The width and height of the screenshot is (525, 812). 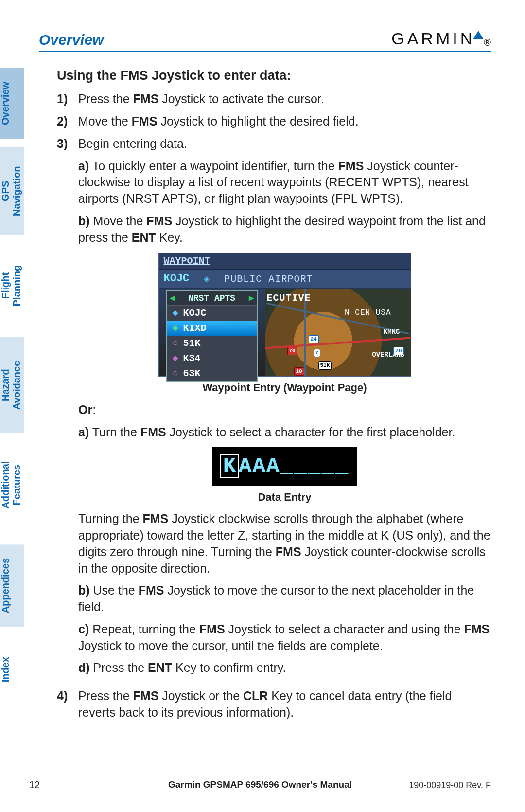 I want to click on triangle-right-icon: ▶, so click(x=252, y=298).